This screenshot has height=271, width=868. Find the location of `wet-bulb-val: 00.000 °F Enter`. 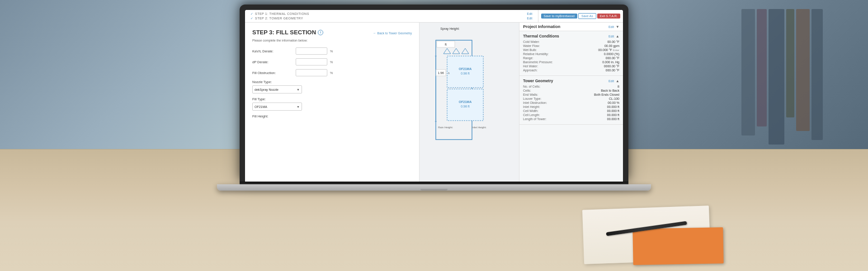

wet-bulb-val: 00.000 °F Enter is located at coordinates (609, 50).